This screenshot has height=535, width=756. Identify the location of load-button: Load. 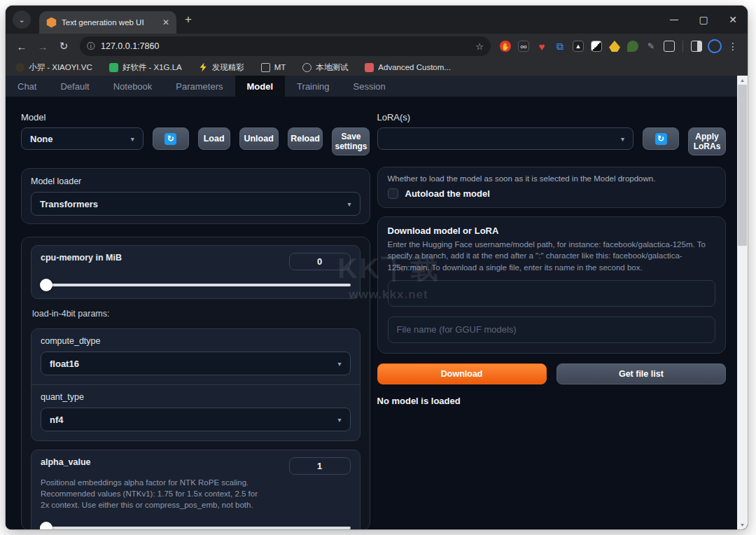
(214, 139).